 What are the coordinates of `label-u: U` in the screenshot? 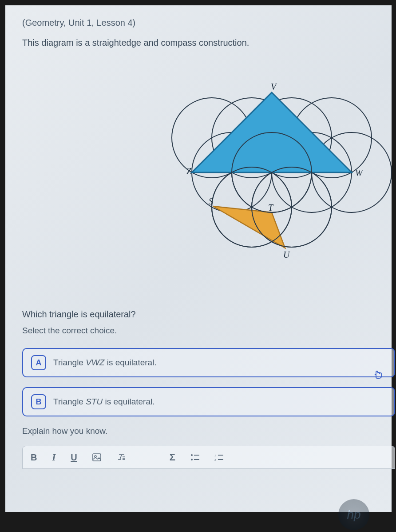 It's located at (287, 255).